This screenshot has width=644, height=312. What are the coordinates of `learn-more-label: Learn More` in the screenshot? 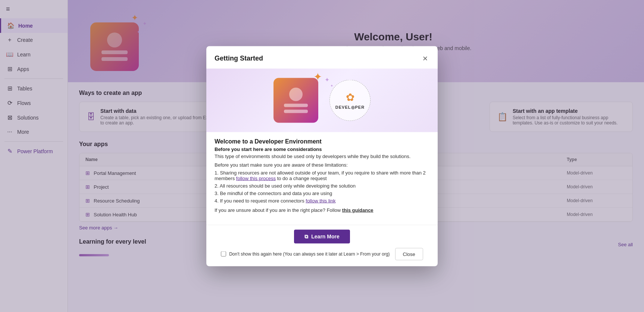 It's located at (325, 237).